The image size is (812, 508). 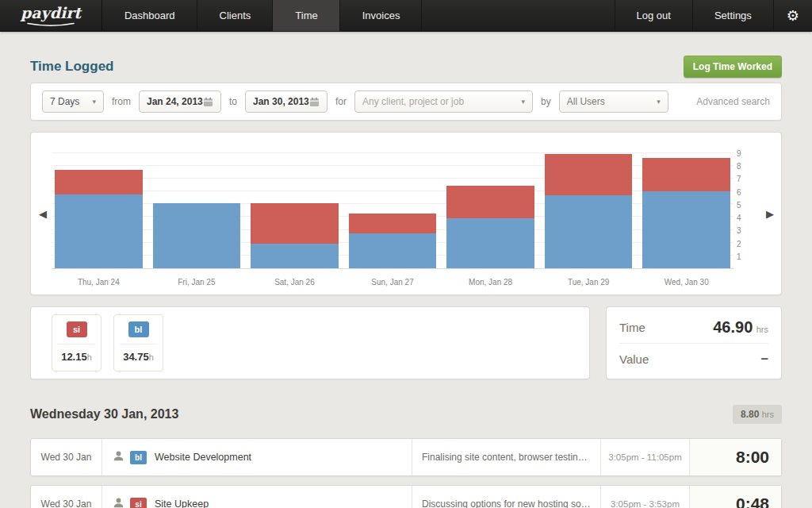 I want to click on nav-tab-time: Time, so click(x=306, y=16).